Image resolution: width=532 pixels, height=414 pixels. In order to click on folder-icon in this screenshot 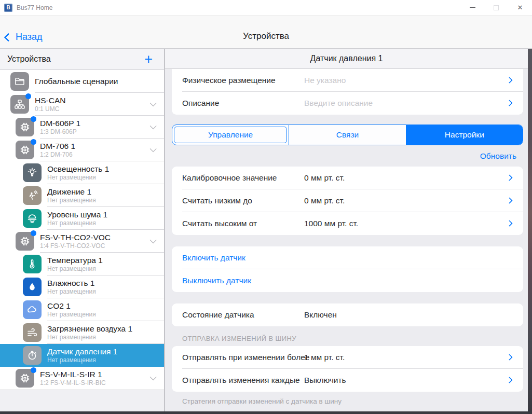, I will do `click(20, 81)`.